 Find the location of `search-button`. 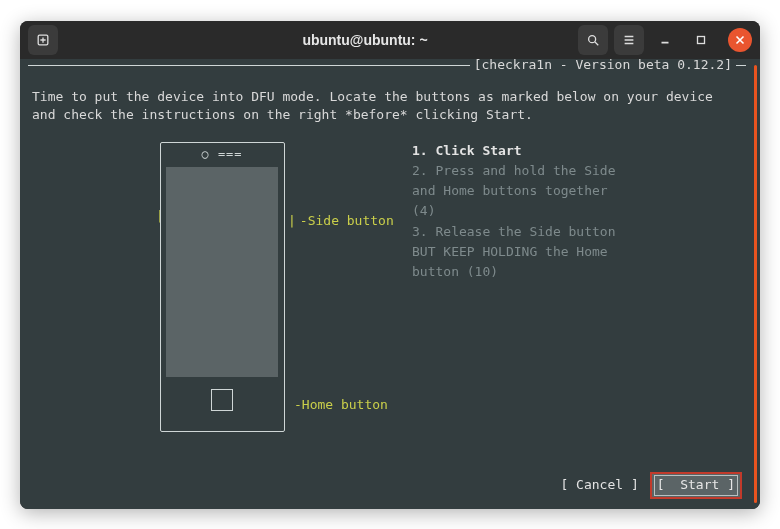

search-button is located at coordinates (593, 40).